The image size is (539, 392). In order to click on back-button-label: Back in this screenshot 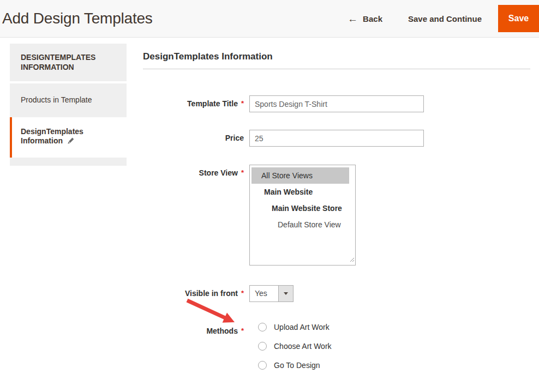, I will do `click(373, 19)`.